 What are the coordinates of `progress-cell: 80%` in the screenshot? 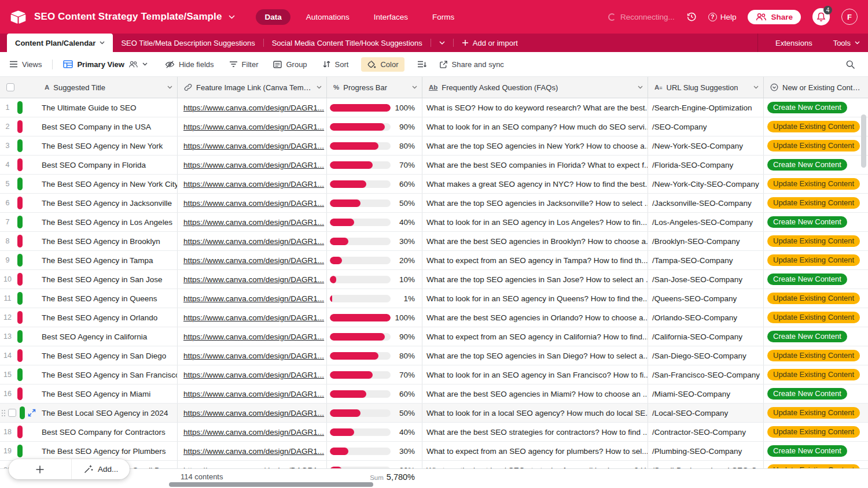 It's located at (375, 356).